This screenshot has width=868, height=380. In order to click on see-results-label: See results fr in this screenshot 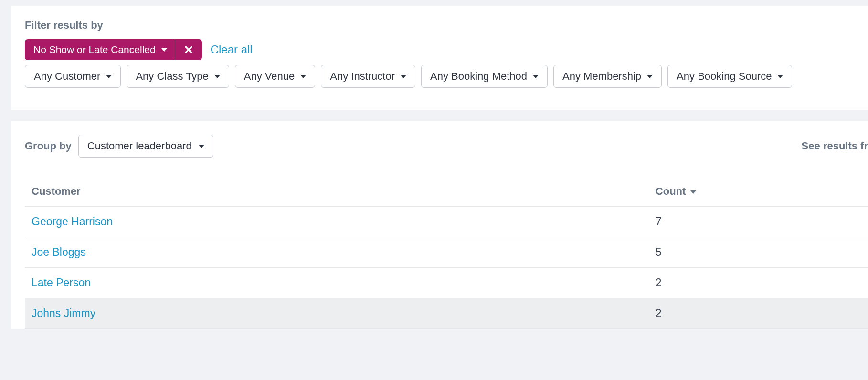, I will do `click(835, 146)`.